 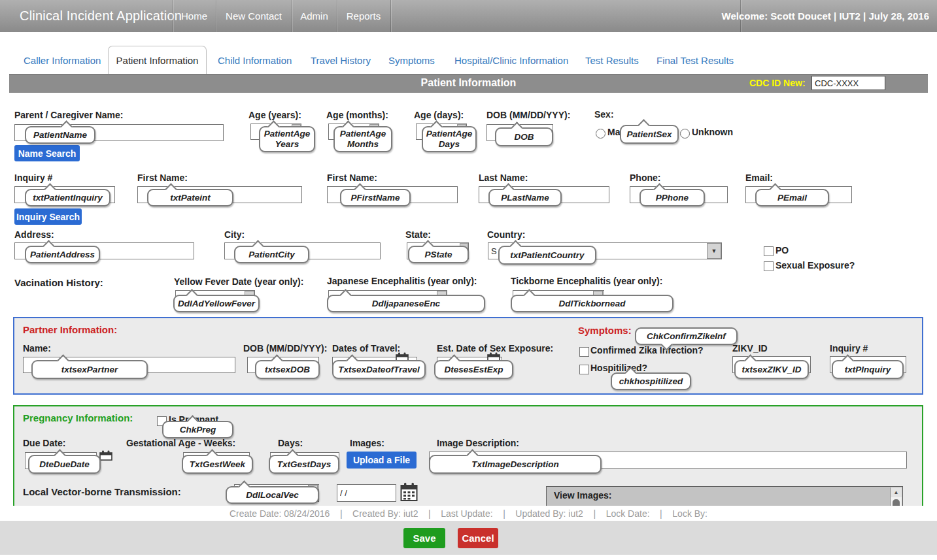 What do you see at coordinates (59, 282) in the screenshot?
I see `vaccination-history-label: Vacination History:` at bounding box center [59, 282].